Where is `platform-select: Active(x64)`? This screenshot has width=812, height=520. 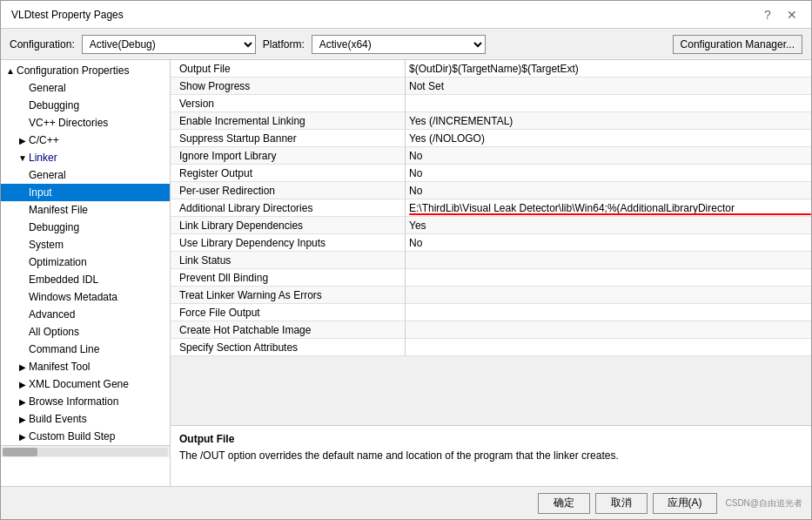 platform-select: Active(x64) is located at coordinates (399, 44).